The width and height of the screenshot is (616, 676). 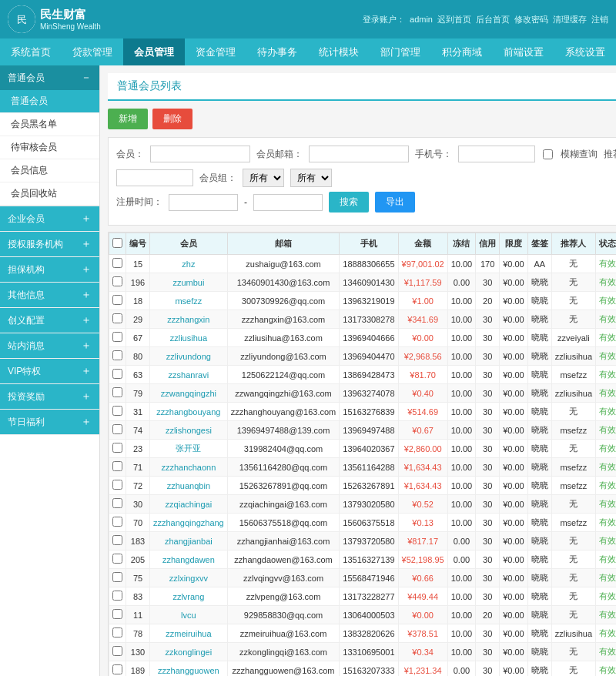 What do you see at coordinates (189, 486) in the screenshot?
I see `member-link: zzhuanqbin` at bounding box center [189, 486].